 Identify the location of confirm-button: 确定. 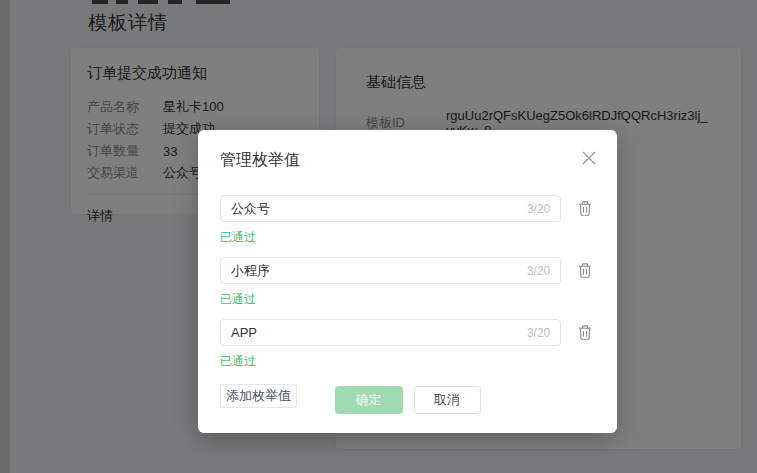
(369, 400).